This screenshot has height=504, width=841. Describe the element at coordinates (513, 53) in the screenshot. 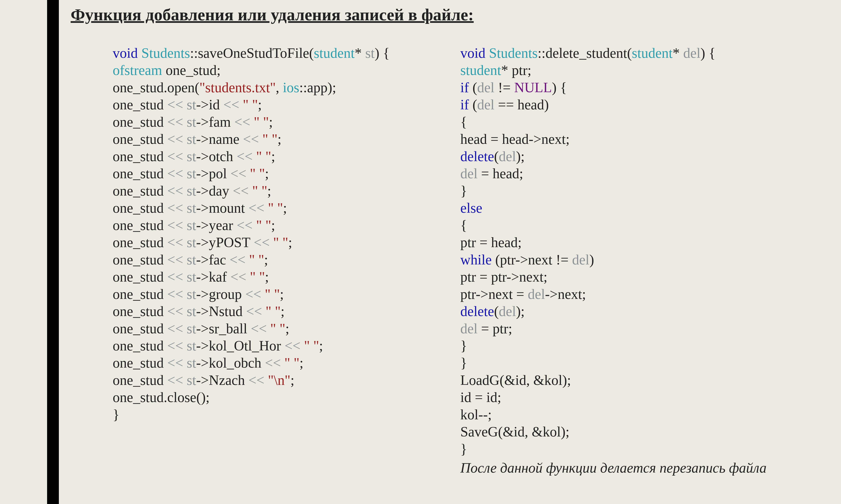

I see `code-token: Students` at that location.